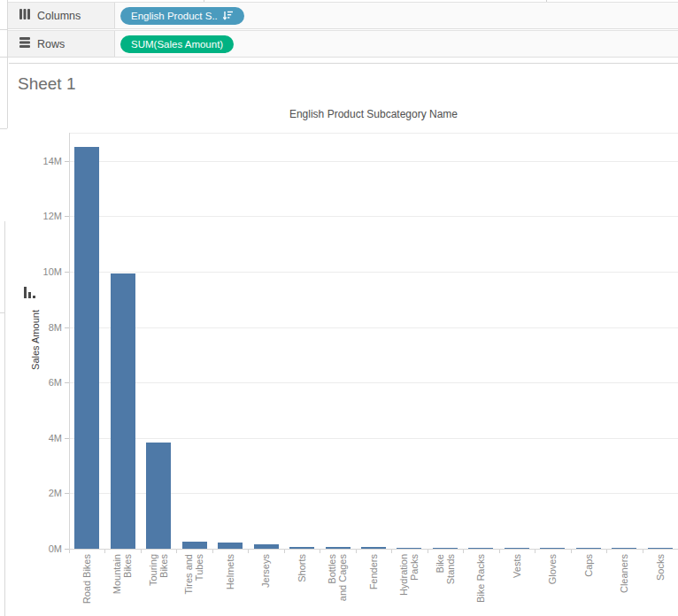 This screenshot has height=616, width=678. I want to click on sort-descending-icon, so click(228, 16).